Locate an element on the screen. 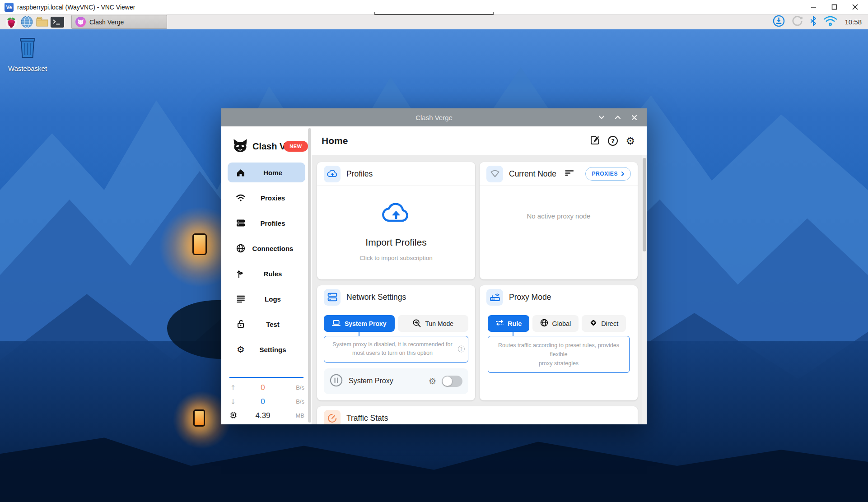 Image resolution: width=868 pixels, height=502 pixels. proxy-mode-buttons: Rule Global is located at coordinates (559, 323).